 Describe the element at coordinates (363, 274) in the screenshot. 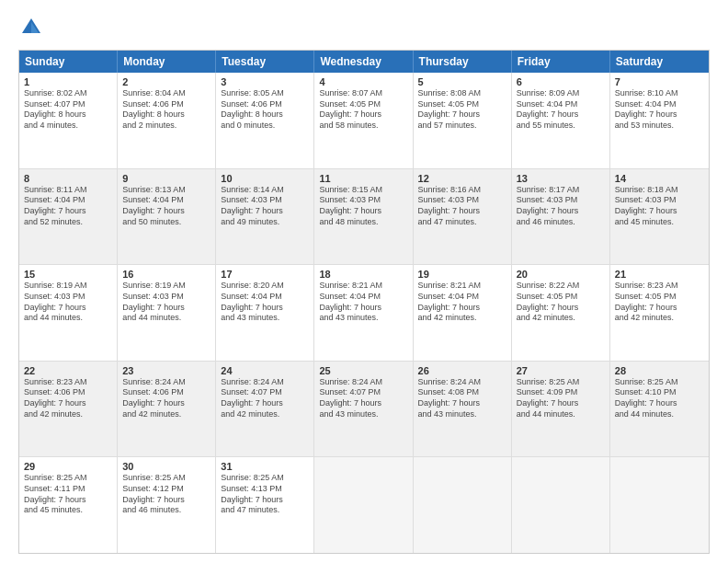

I see `day-number: 18` at that location.